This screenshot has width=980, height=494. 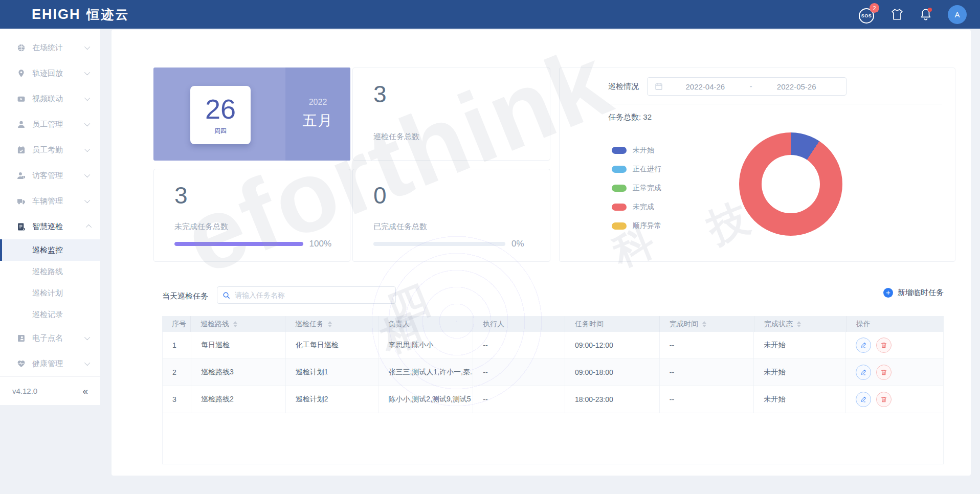 I want to click on logo-text: EHIGH, so click(x=56, y=14).